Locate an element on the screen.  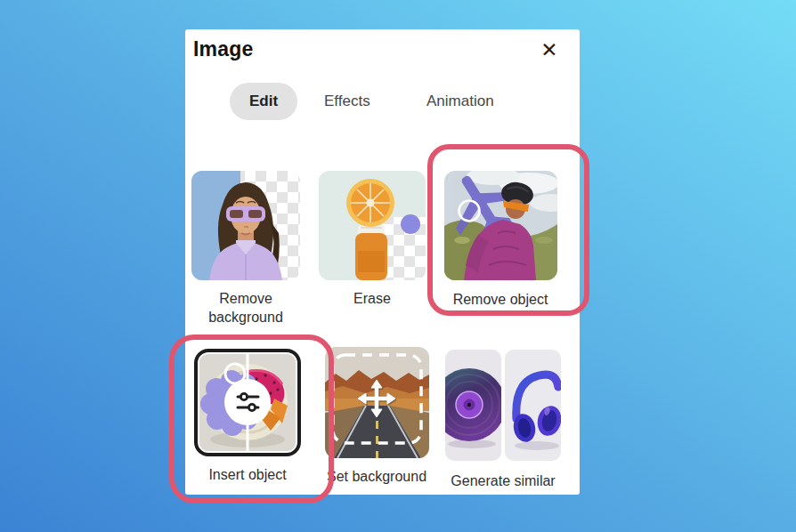
tool-label-insert-object: Insert object is located at coordinates (248, 475).